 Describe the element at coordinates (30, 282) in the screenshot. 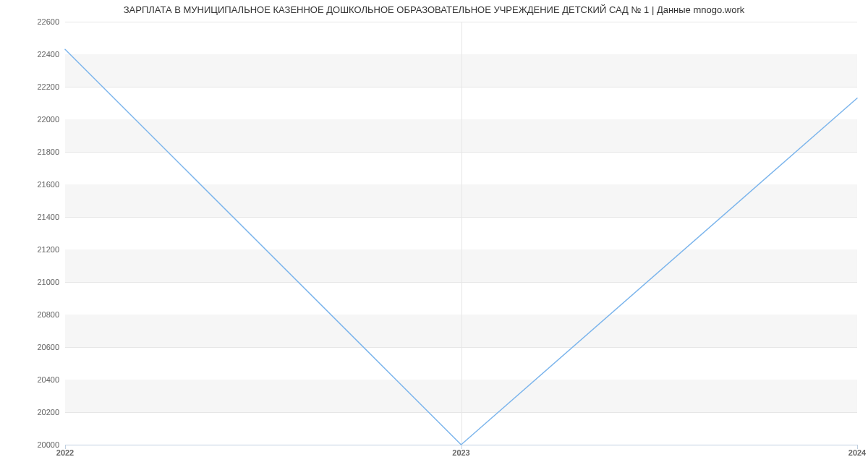

I see `y-tick-label: 21000` at that location.